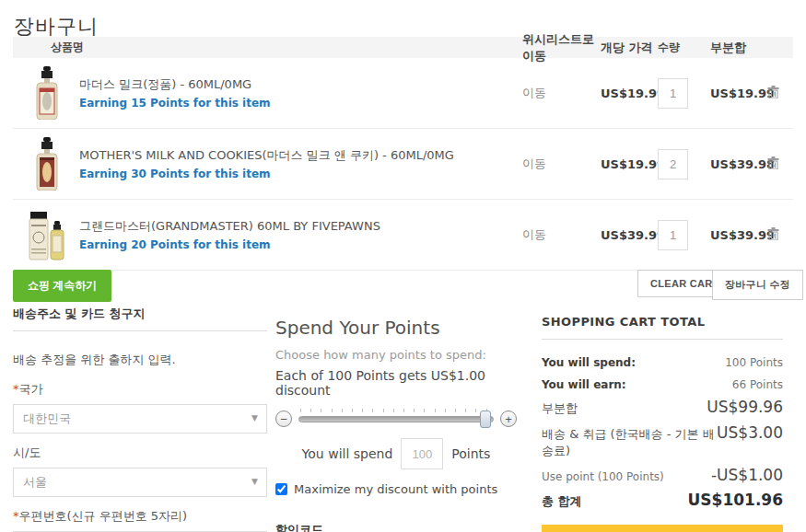  Describe the element at coordinates (683, 48) in the screenshot. I see `header-qty: 수량` at that location.